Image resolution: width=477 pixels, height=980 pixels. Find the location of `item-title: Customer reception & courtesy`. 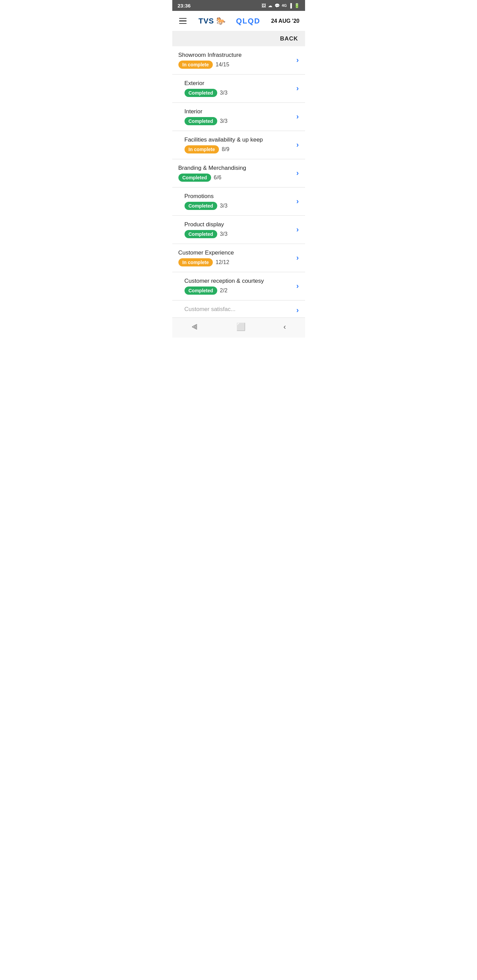

item-title: Customer reception & courtesy is located at coordinates (239, 281).